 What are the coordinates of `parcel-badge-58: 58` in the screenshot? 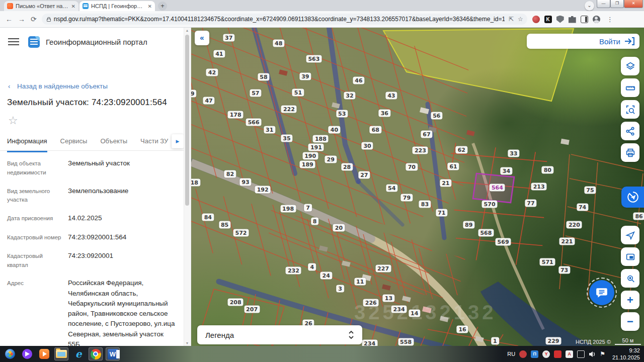 It's located at (264, 77).